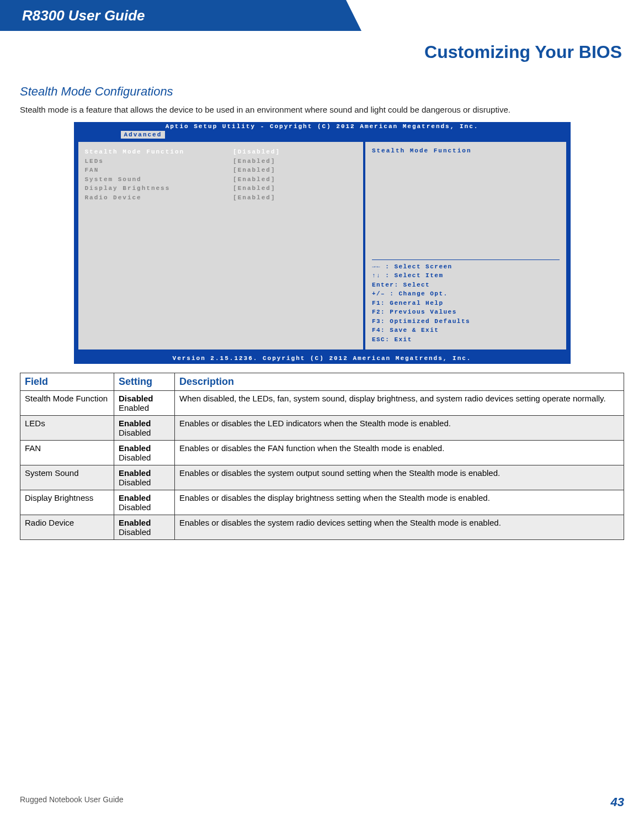 The width and height of the screenshot is (644, 826). I want to click on bios-setting-label: Stealth Mode Function, so click(159, 152).